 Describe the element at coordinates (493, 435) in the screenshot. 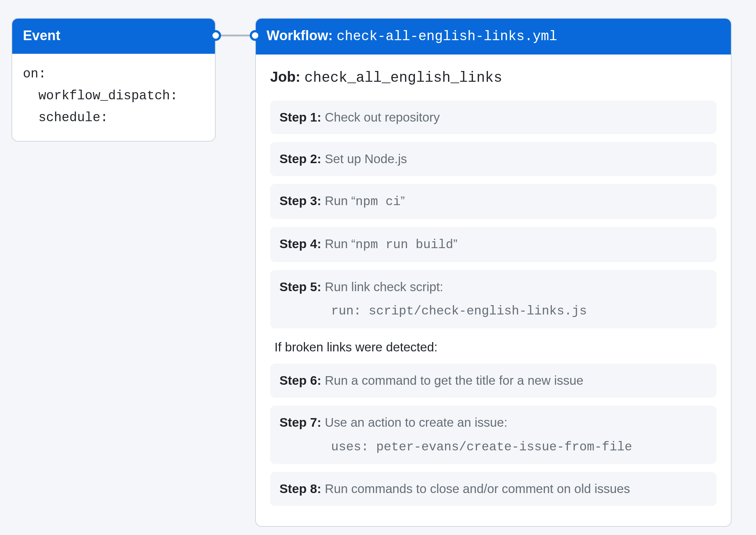

I see `step: Step 7: Use an action to create an issue…` at that location.